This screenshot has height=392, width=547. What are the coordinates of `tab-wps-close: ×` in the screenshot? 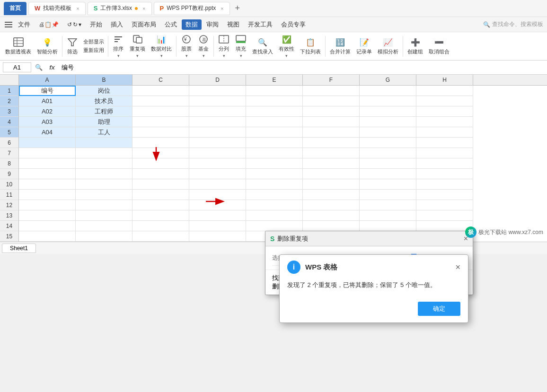 It's located at (78, 9).